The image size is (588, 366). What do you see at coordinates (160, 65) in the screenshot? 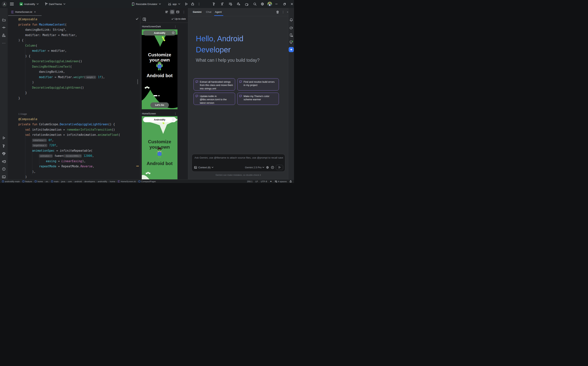
I see `android-bot-image` at bounding box center [160, 65].